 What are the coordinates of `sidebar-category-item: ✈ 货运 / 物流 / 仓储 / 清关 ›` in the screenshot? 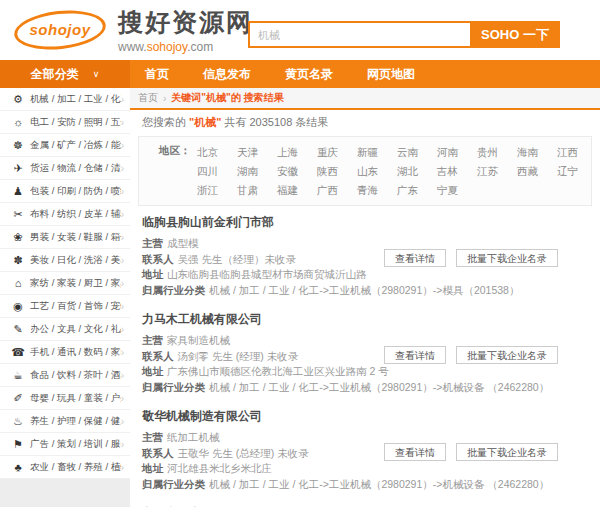 It's located at (65, 168).